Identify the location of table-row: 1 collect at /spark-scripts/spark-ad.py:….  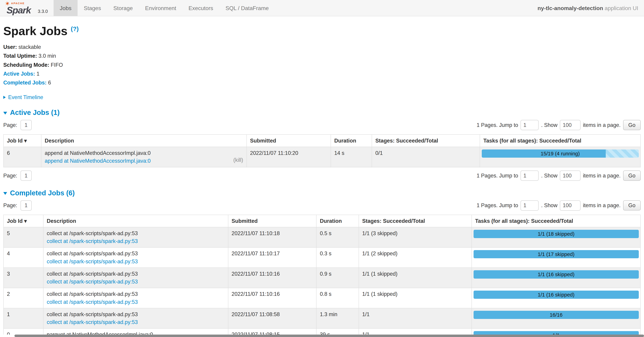
(322, 318).